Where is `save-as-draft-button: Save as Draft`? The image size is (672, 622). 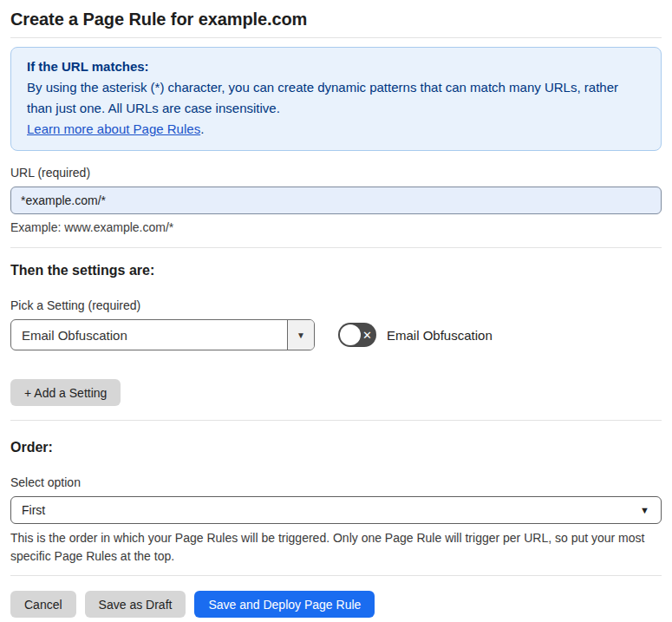
save-as-draft-button: Save as Draft is located at coordinates (135, 604).